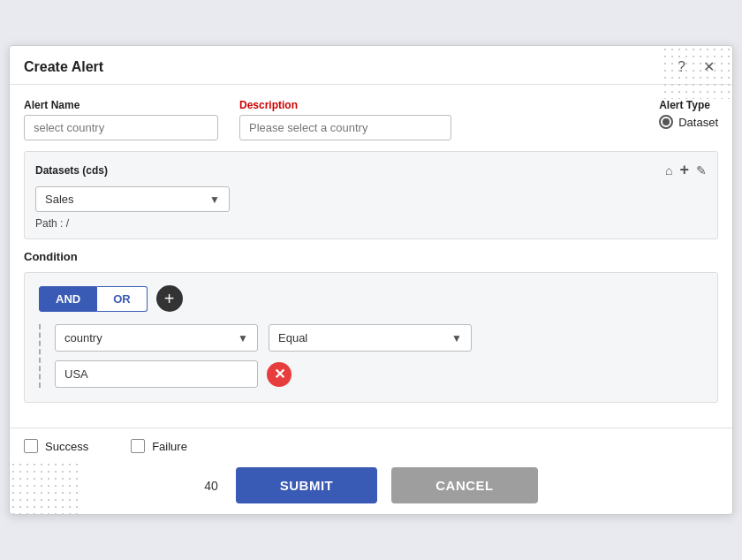 The width and height of the screenshot is (742, 560). Describe the element at coordinates (371, 65) in the screenshot. I see `dialog-header: Create Alert ? ✕` at that location.